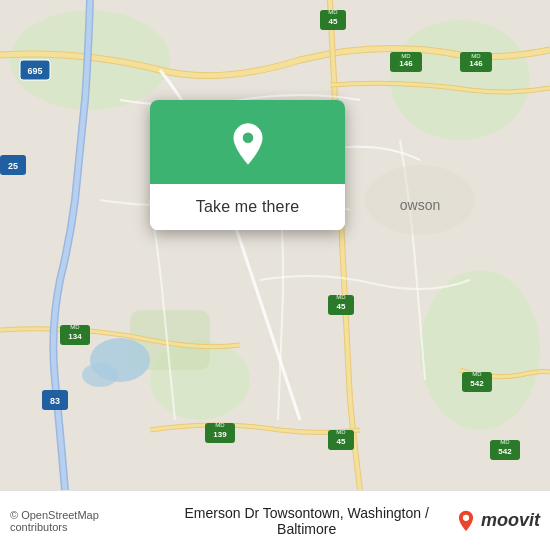  I want to click on moovit-pin-icon, so click(466, 521).